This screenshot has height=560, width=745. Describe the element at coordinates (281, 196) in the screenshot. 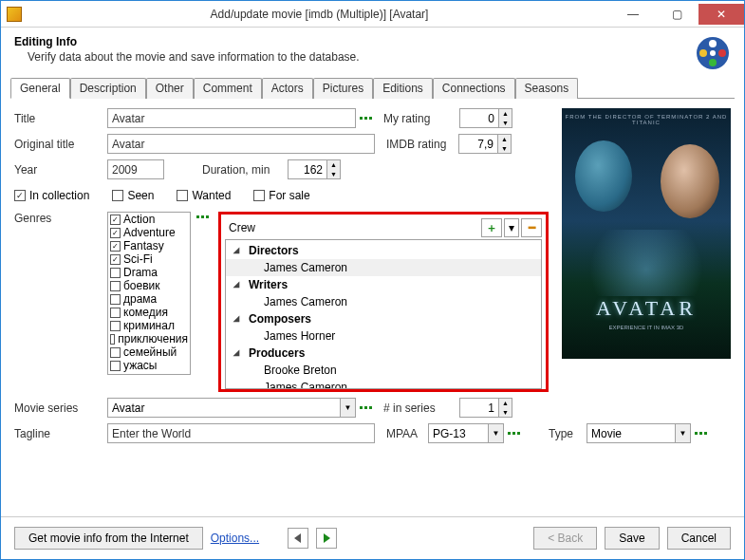

I see `for-sale-check: For sale` at that location.